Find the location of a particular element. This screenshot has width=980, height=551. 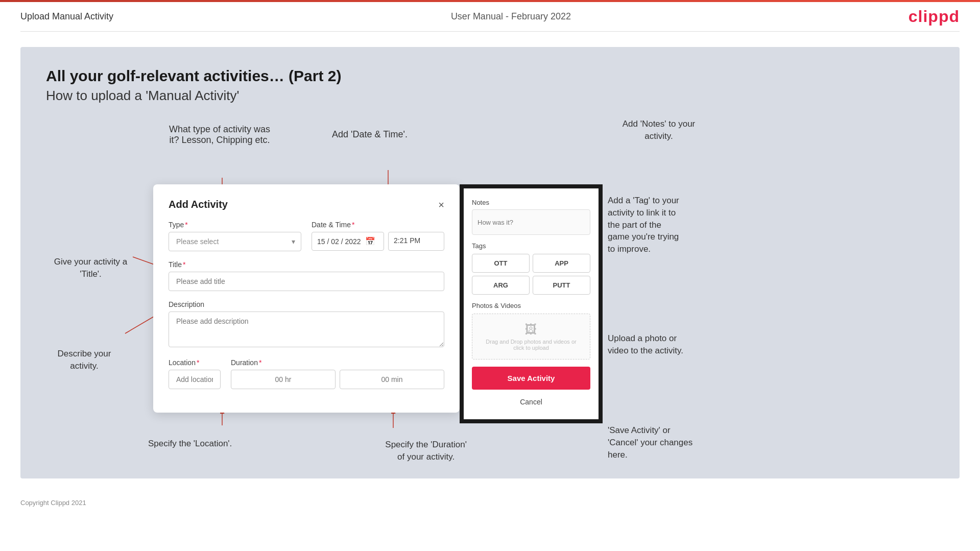

tag-putt: PUTT is located at coordinates (562, 285).